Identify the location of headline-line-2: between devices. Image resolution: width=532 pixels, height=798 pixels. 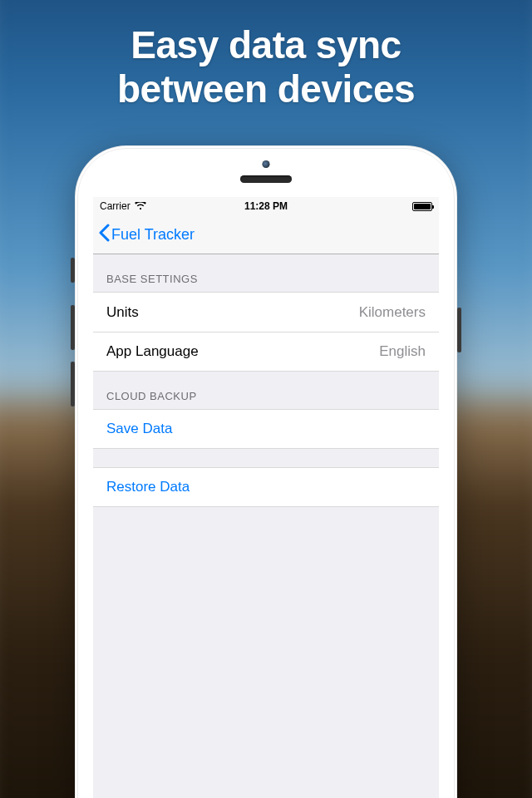
(266, 90).